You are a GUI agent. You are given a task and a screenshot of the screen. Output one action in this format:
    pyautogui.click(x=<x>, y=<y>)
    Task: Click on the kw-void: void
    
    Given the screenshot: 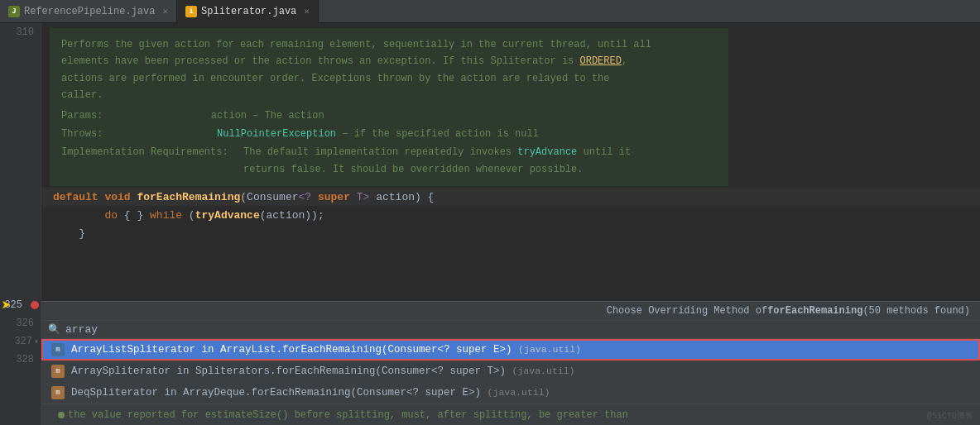 What is the action you would take?
    pyautogui.click(x=118, y=197)
    